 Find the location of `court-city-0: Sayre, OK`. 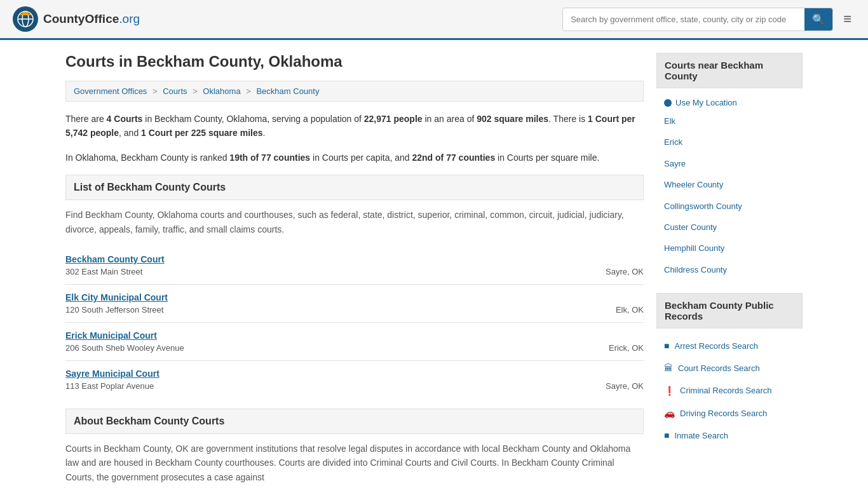

court-city-0: Sayre, OK is located at coordinates (625, 272).